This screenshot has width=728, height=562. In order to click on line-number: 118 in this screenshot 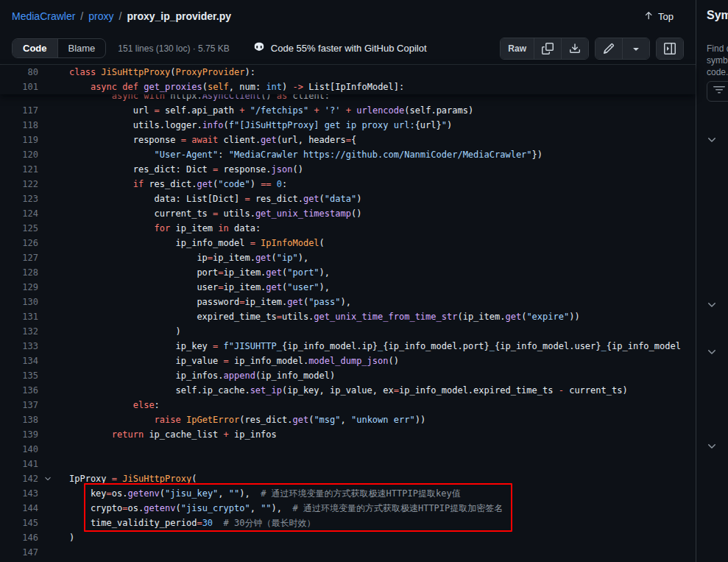, I will do `click(21, 125)`.